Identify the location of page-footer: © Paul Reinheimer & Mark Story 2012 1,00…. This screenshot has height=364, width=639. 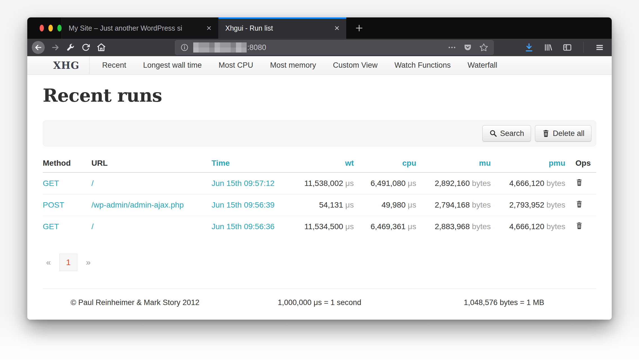
(320, 298).